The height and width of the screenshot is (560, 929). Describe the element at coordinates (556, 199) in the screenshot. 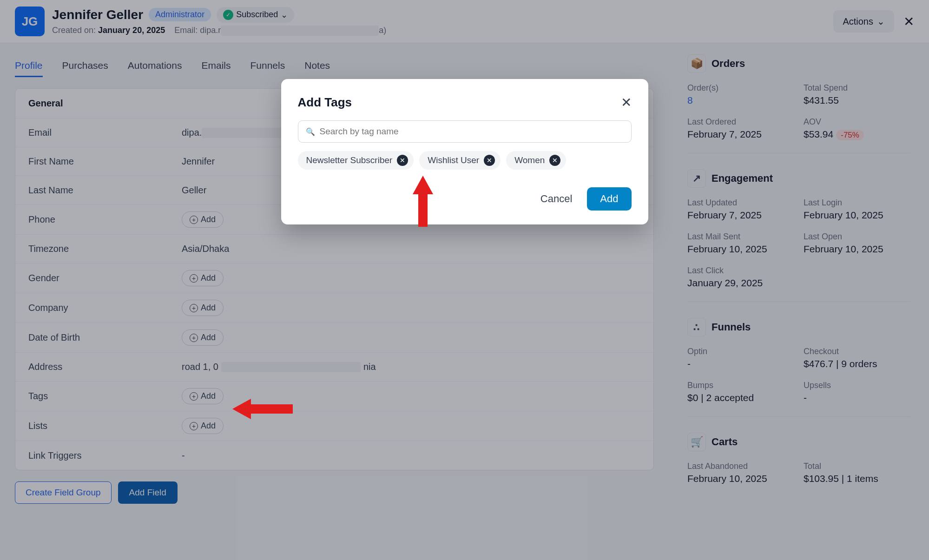

I see `modal-cancel-button: Cancel` at that location.